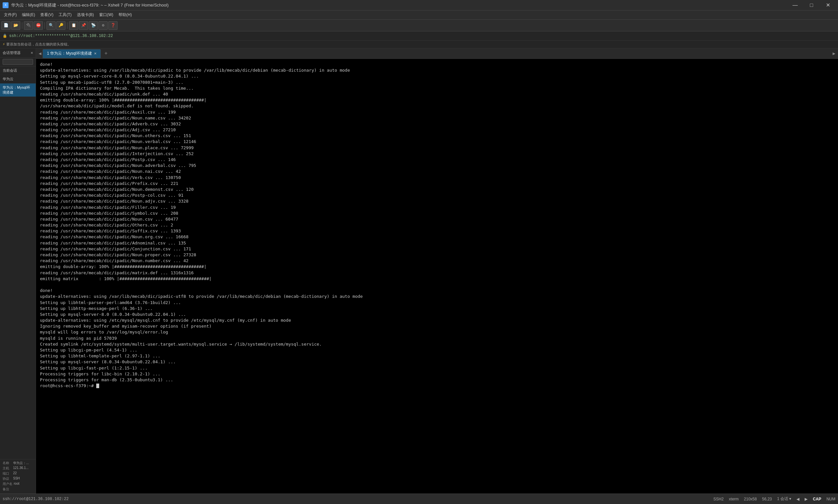  Describe the element at coordinates (767, 499) in the screenshot. I see `status-position: 56,23` at that location.